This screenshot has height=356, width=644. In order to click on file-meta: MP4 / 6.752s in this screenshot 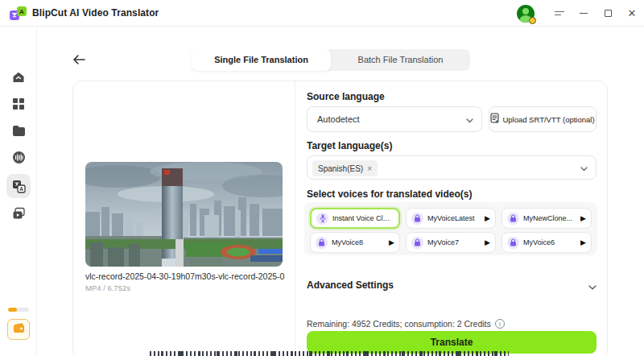, I will do `click(108, 288)`.